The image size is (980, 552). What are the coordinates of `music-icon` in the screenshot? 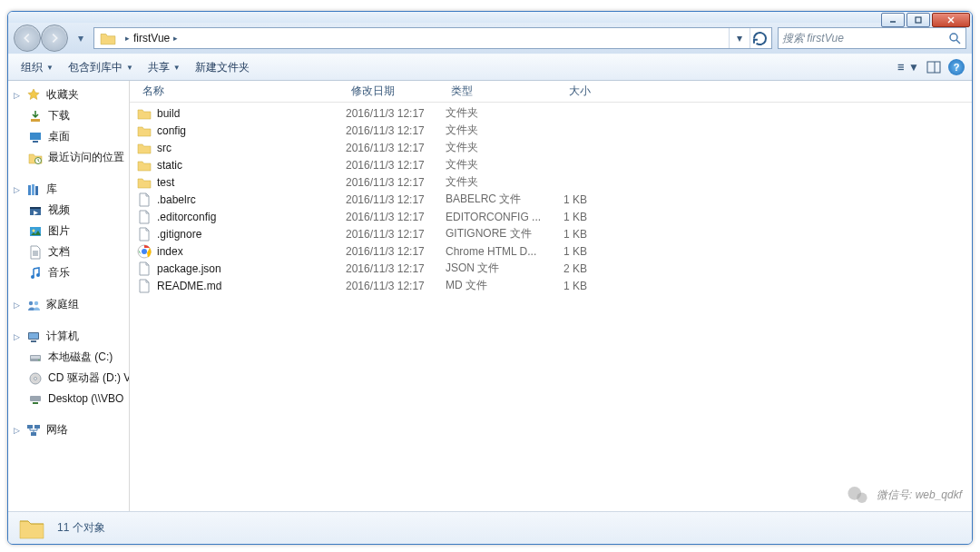 It's located at (35, 273).